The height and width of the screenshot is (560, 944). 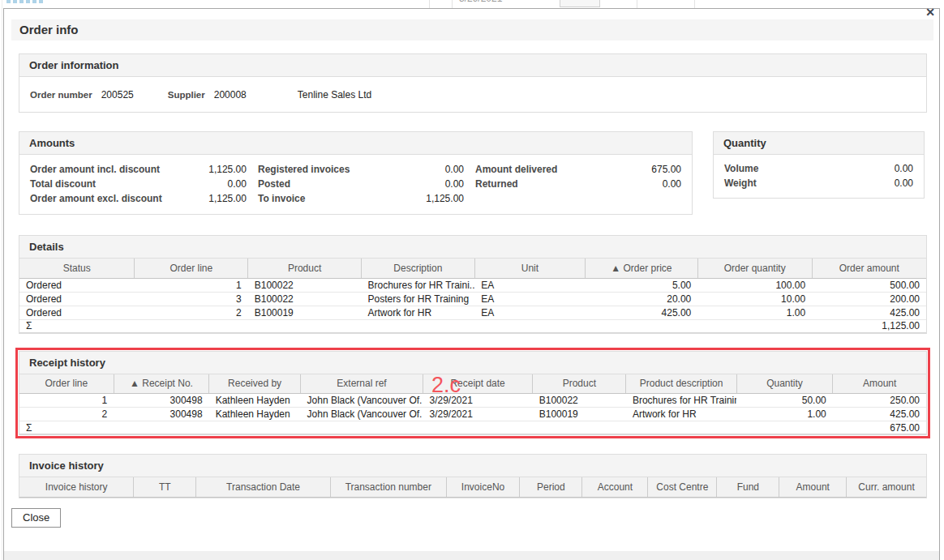 What do you see at coordinates (615, 487) in the screenshot?
I see `column-header-account: Account` at bounding box center [615, 487].